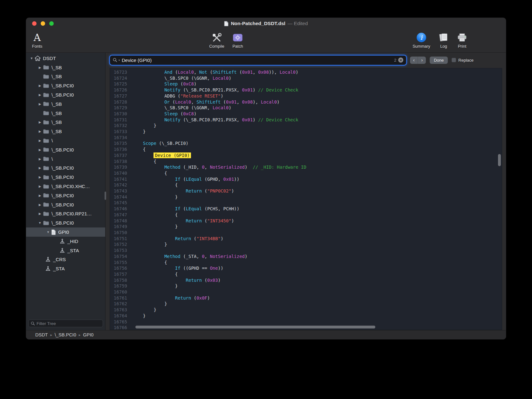  What do you see at coordinates (65, 223) in the screenshot?
I see `tree-item-_sbpci0: ▼\_SB.PCI0` at bounding box center [65, 223].